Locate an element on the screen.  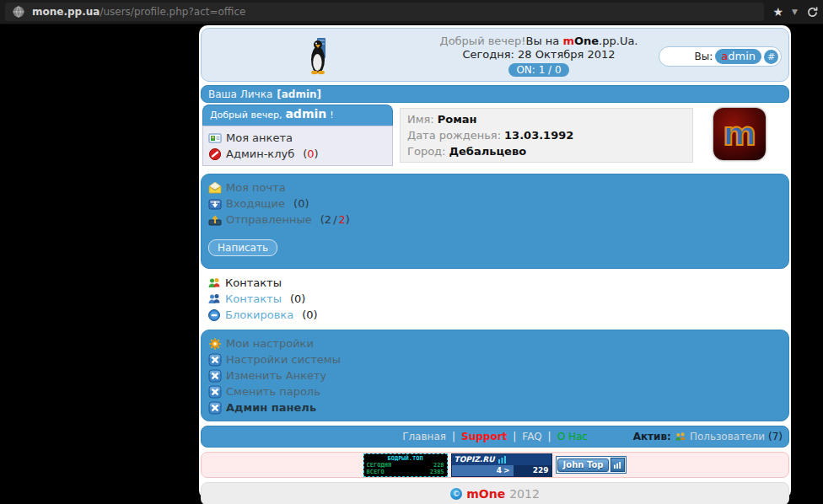
admin-club-count: (0) is located at coordinates (310, 153).